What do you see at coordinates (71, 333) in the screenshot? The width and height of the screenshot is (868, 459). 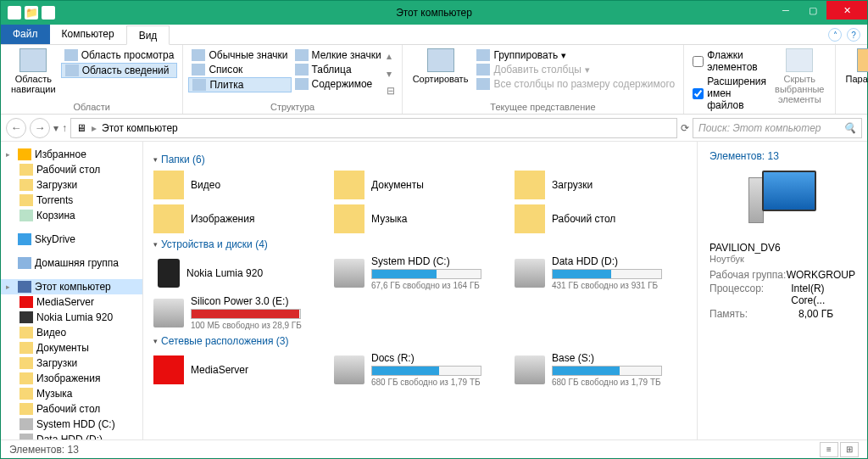 I see `tree-video: Видео` at bounding box center [71, 333].